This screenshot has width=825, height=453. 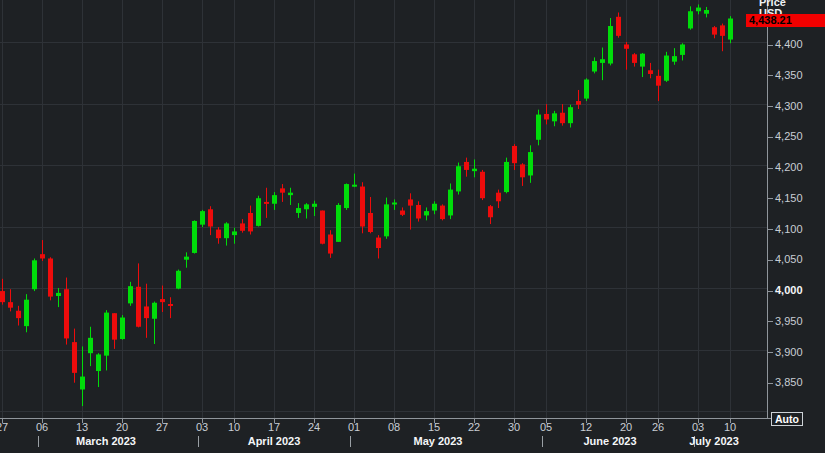 I want to click on date-tick-label: 05, so click(x=546, y=427).